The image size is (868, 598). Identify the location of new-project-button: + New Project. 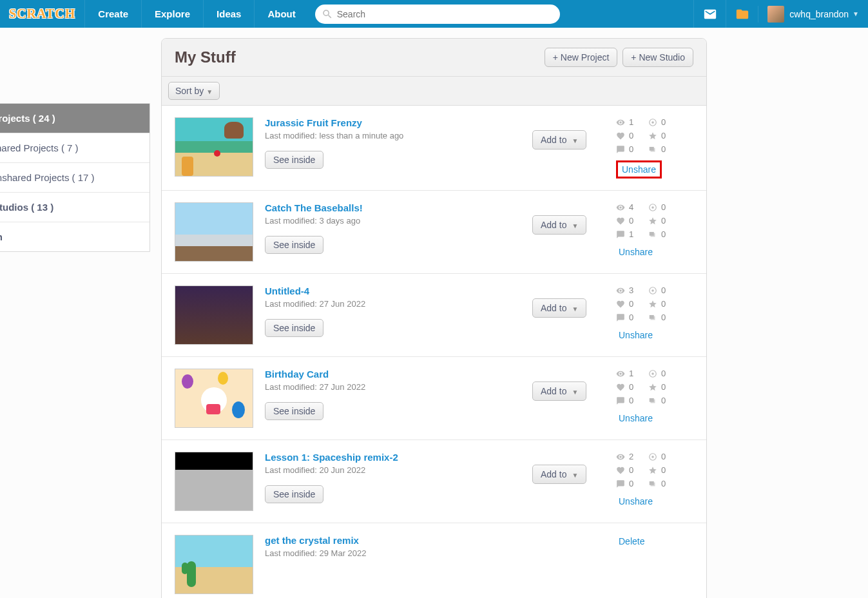
(581, 57).